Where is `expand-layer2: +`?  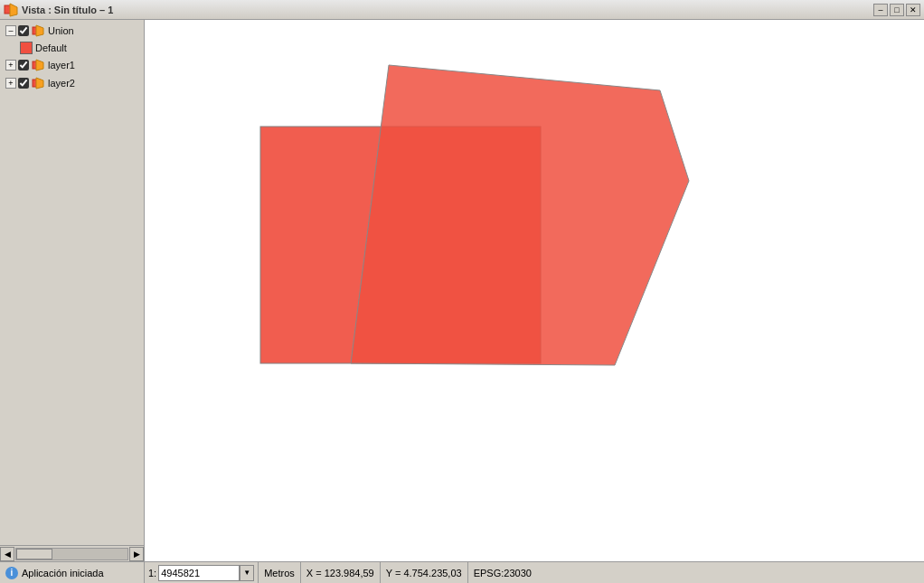 expand-layer2: + is located at coordinates (11, 83).